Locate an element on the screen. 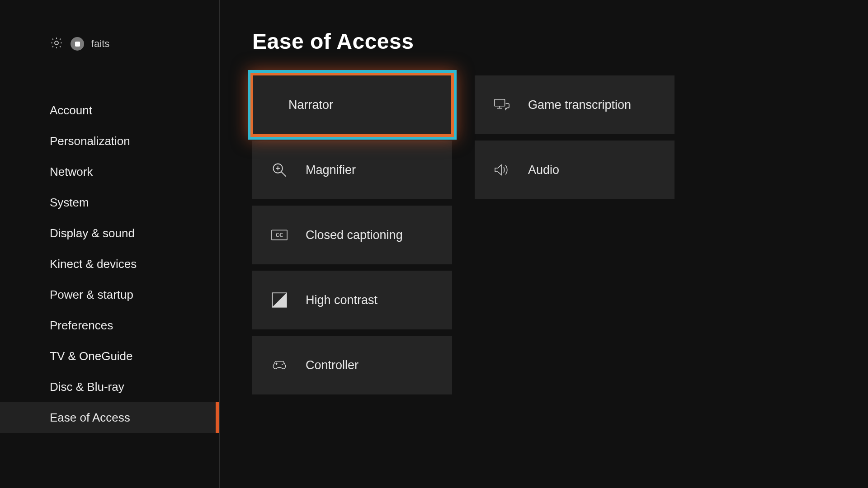  avatar is located at coordinates (77, 44).